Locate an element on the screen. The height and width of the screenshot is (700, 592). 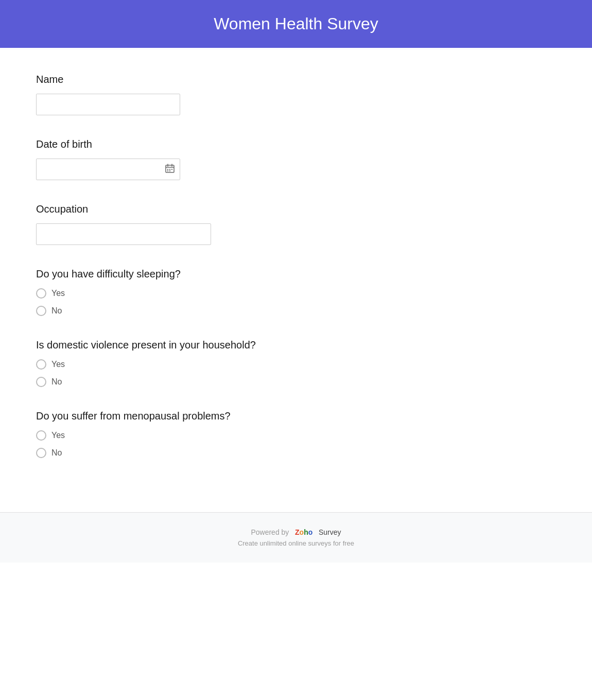
menopausal-yes-label: Yes is located at coordinates (58, 435).